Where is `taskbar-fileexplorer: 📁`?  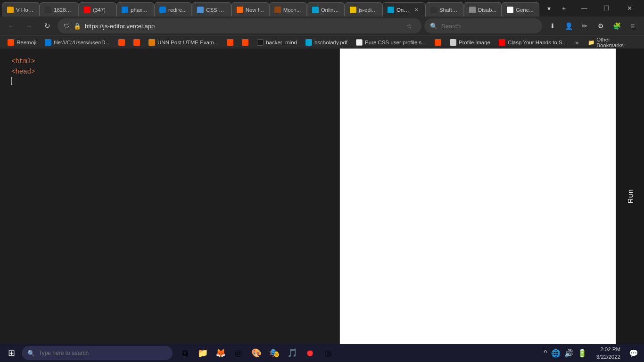 taskbar-fileexplorer: 📁 is located at coordinates (203, 353).